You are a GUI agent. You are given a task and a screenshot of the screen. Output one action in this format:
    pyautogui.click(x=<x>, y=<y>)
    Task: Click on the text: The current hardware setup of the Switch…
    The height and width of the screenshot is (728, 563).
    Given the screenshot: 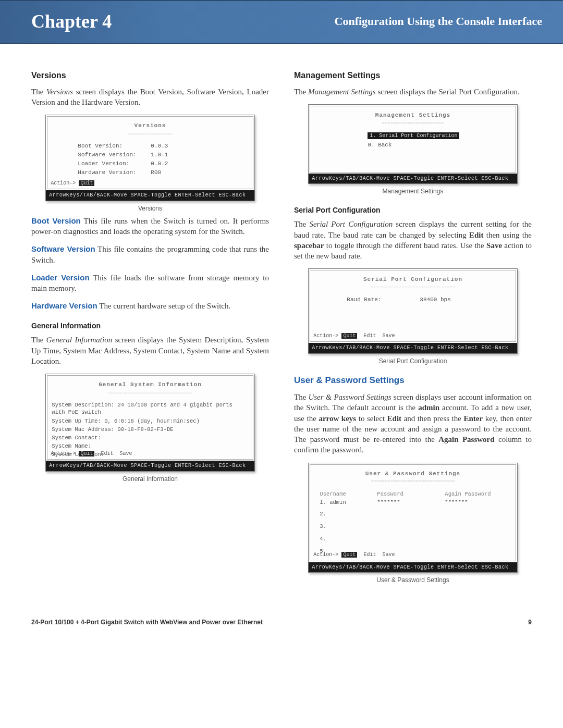 What is the action you would take?
    pyautogui.click(x=164, y=306)
    